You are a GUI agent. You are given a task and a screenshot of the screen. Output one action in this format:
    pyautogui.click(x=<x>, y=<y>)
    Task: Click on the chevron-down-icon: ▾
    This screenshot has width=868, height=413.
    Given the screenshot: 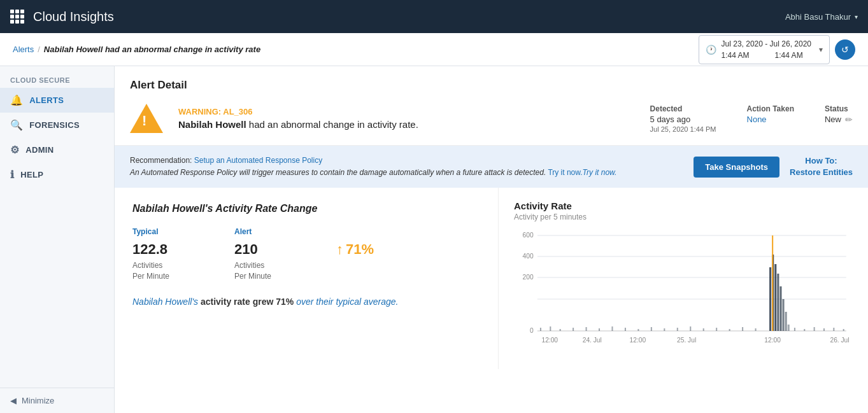 What is the action you would take?
    pyautogui.click(x=821, y=50)
    